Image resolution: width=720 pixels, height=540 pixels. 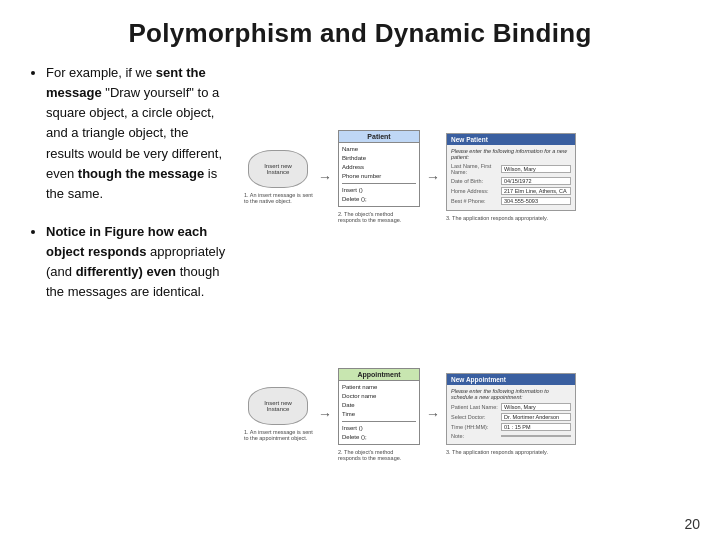 What do you see at coordinates (511, 154) in the screenshot?
I see `top-screenshot-prompt: Please enter the following information f…` at bounding box center [511, 154].